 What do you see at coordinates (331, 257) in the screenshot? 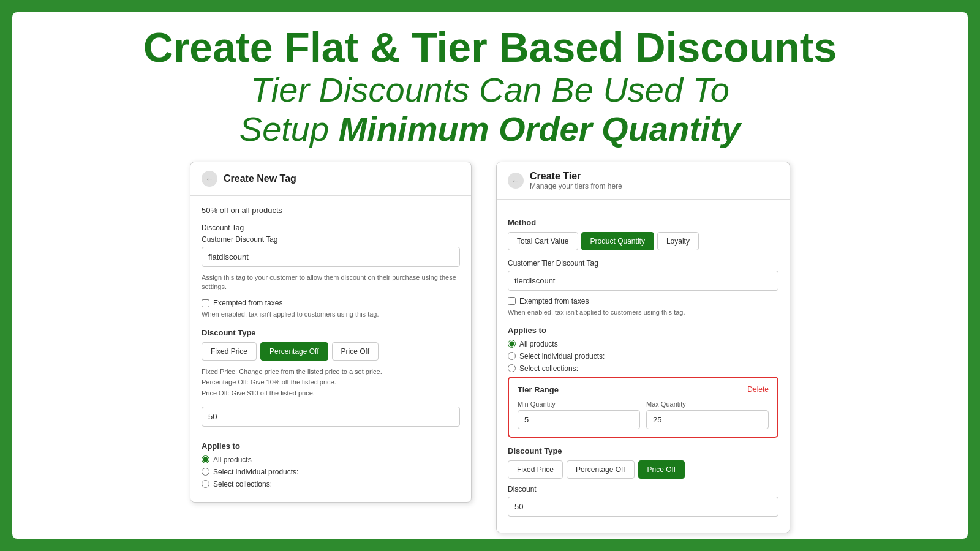
I see `customer-discount-tag-input` at bounding box center [331, 257].